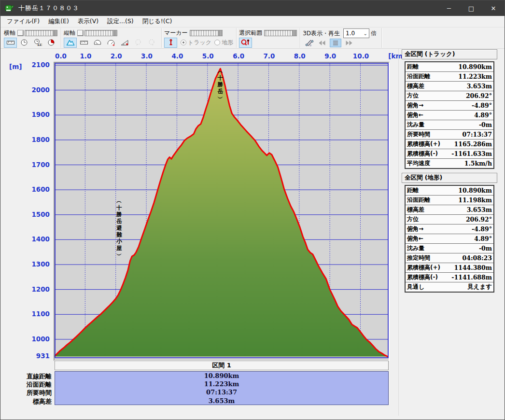  What do you see at coordinates (10, 33) in the screenshot?
I see `x-axis-group-label: 横軸` at bounding box center [10, 33].